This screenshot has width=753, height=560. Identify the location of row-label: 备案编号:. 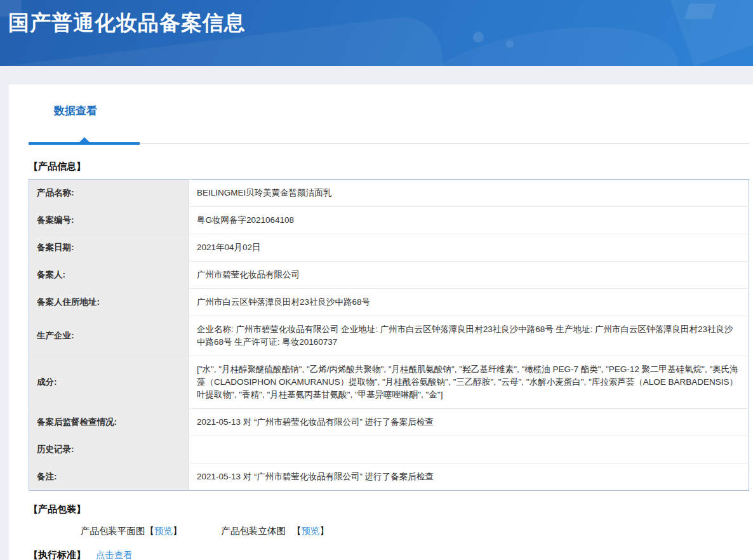
(109, 221).